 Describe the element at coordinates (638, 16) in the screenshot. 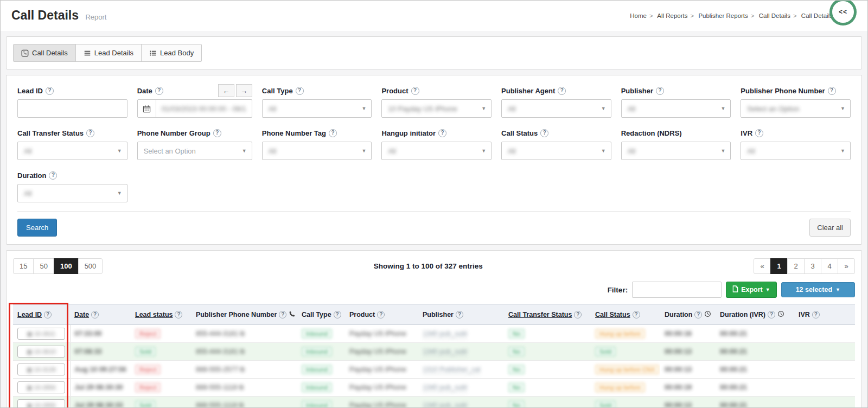

I see `breadcrumb-home: Home` at that location.